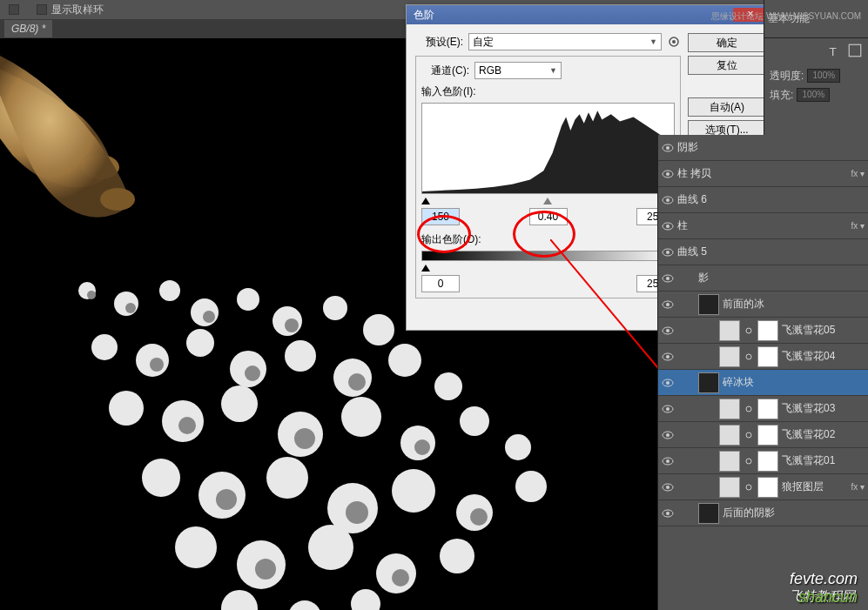 The height and width of the screenshot is (610, 868). Describe the element at coordinates (441, 284) in the screenshot. I see `output-black-field: 0` at that location.